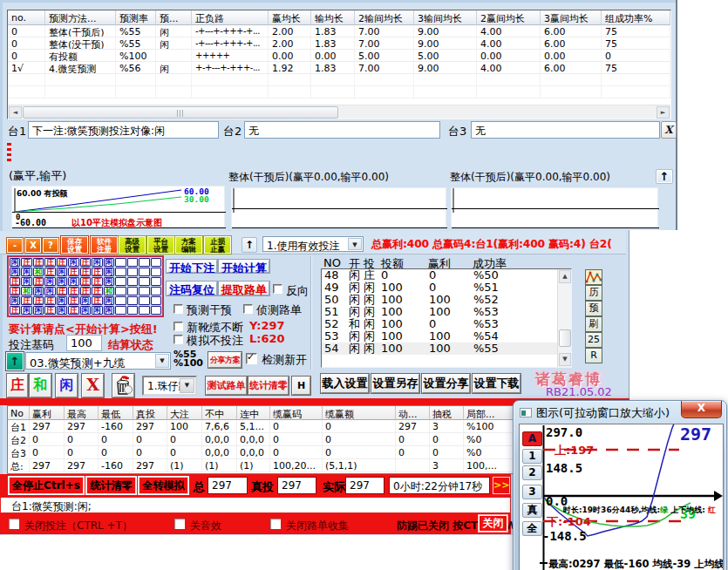  What do you see at coordinates (532, 492) in the screenshot?
I see `series-3-button: 3` at bounding box center [532, 492].